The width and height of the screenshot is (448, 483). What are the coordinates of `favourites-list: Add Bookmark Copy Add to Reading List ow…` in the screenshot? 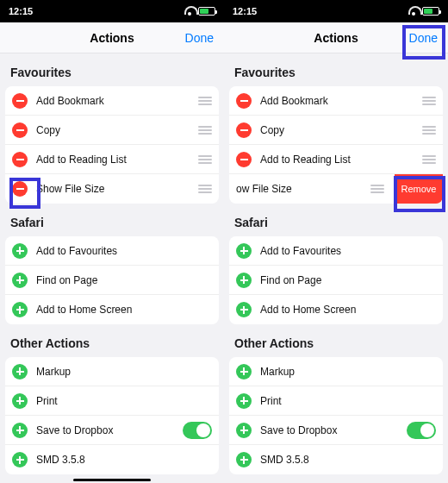 It's located at (336, 145).